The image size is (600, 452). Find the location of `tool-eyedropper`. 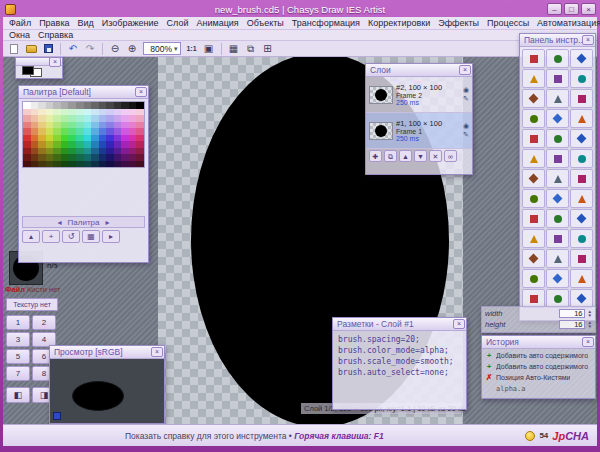

tool-eyedropper is located at coordinates (534, 98).